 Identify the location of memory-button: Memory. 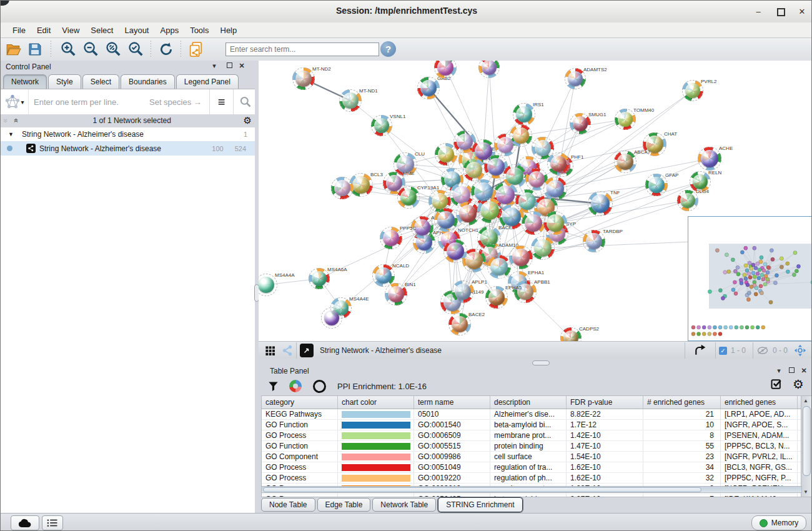
(779, 523).